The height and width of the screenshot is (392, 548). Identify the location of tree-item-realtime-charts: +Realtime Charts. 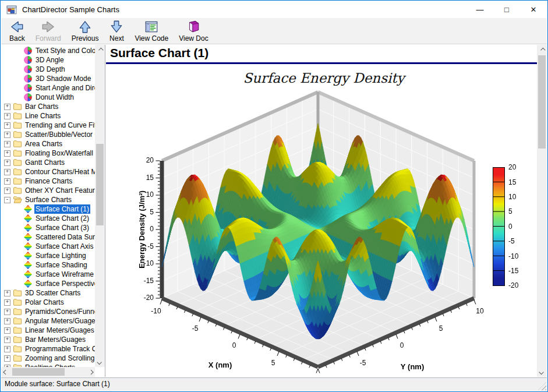
(48, 365).